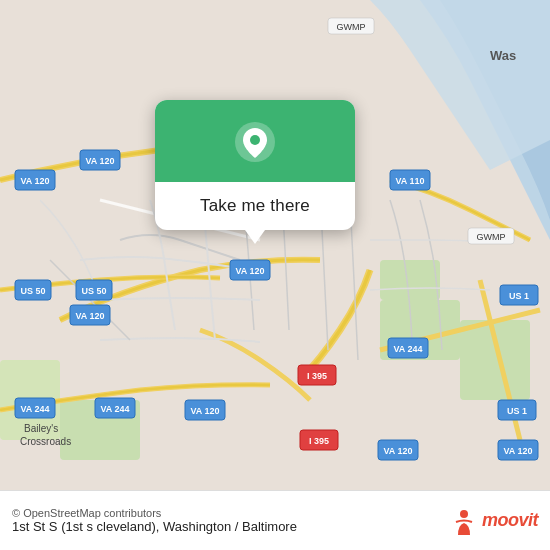  What do you see at coordinates (510, 520) in the screenshot?
I see `moovit-brand-text: moovit` at bounding box center [510, 520].